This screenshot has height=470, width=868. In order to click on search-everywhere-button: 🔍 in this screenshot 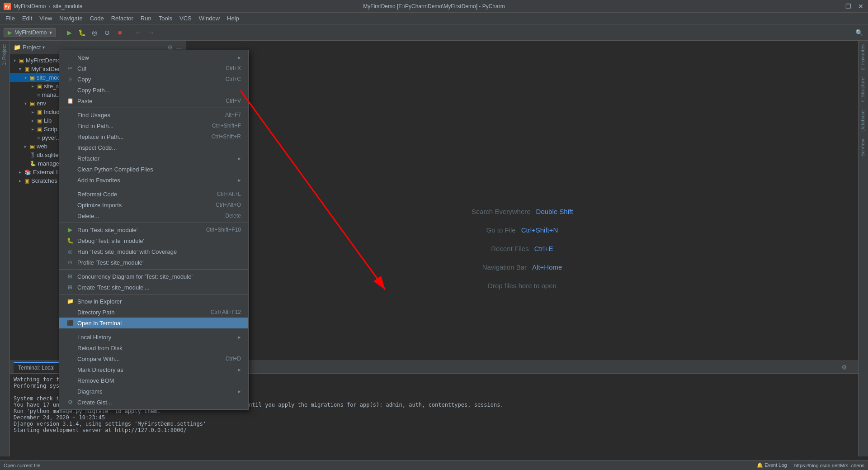, I will do `click(859, 33)`.